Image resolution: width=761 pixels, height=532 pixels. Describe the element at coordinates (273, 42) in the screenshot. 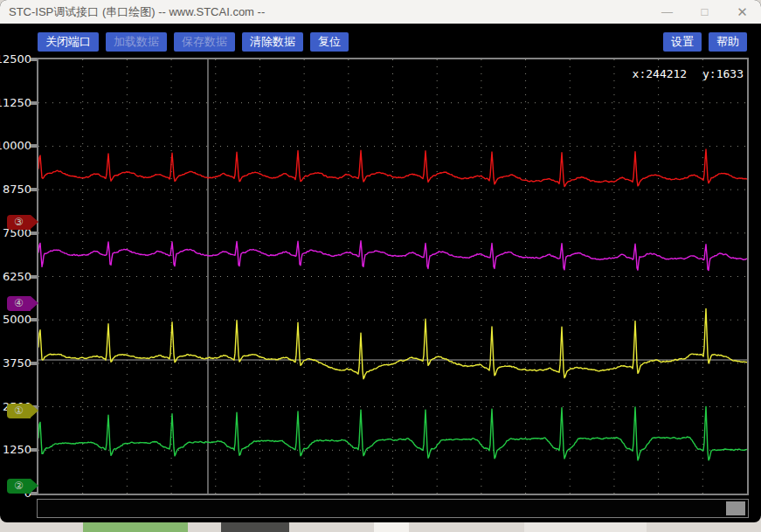

I see `clear-data-button: 清除数据` at that location.